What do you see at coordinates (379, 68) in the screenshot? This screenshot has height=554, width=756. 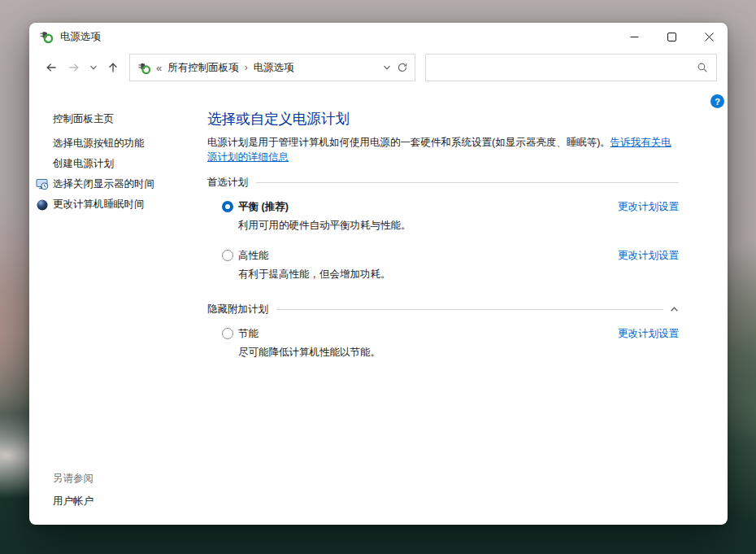 I see `navigation-toolbar: « 所有控制面板项 › 电源选项` at bounding box center [379, 68].